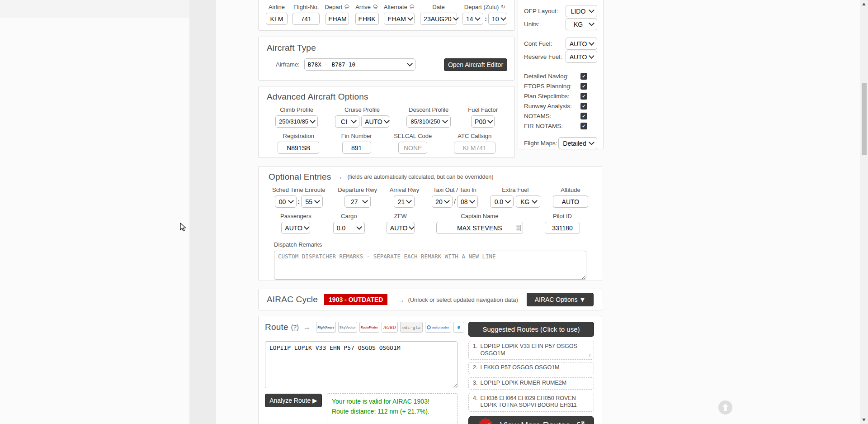  What do you see at coordinates (548, 106) in the screenshot?
I see `runway-analysis-label: Runway Analysis:` at bounding box center [548, 106].